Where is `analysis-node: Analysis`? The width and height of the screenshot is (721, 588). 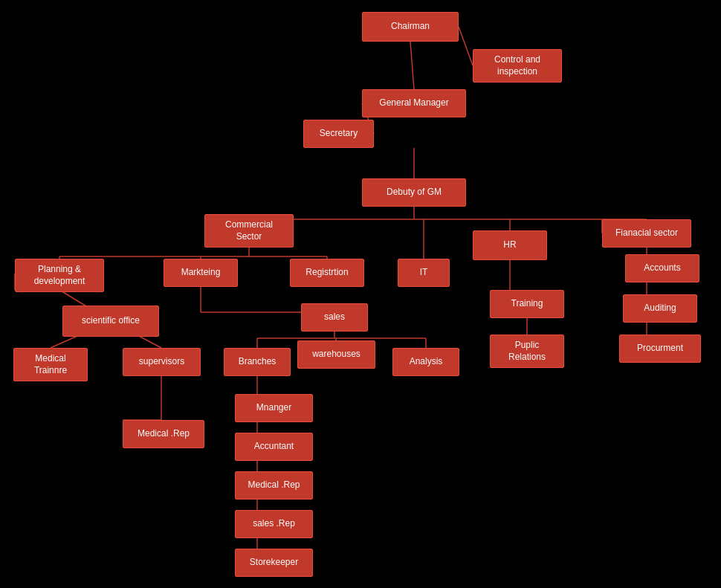 analysis-node: Analysis is located at coordinates (426, 362).